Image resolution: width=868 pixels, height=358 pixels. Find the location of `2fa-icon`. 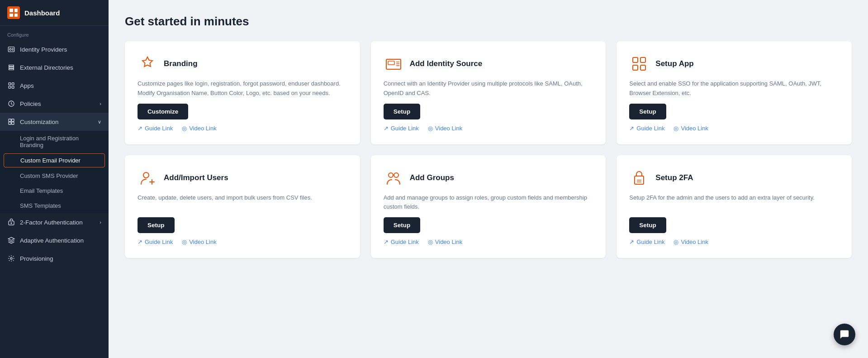

2fa-icon is located at coordinates (11, 222).